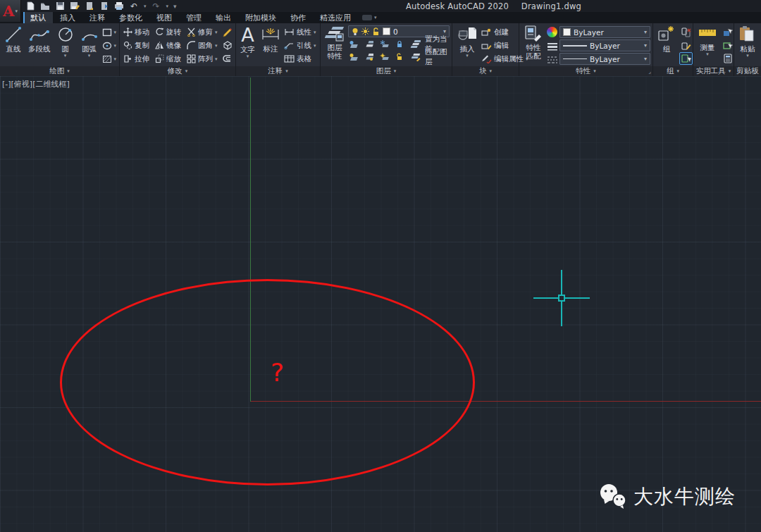  Describe the element at coordinates (168, 6) in the screenshot. I see `redo-dropdown-icon: ▾` at that location.